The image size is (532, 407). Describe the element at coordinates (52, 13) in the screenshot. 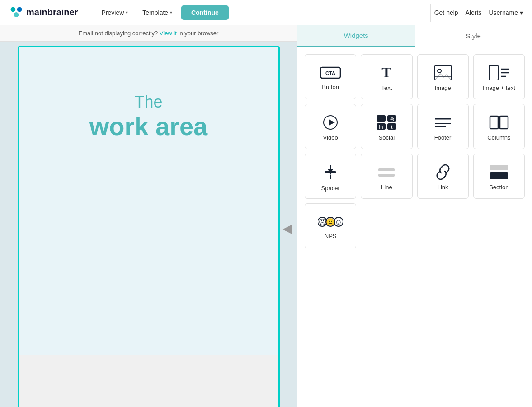

I see `logo-text: mainbrainer` at that location.